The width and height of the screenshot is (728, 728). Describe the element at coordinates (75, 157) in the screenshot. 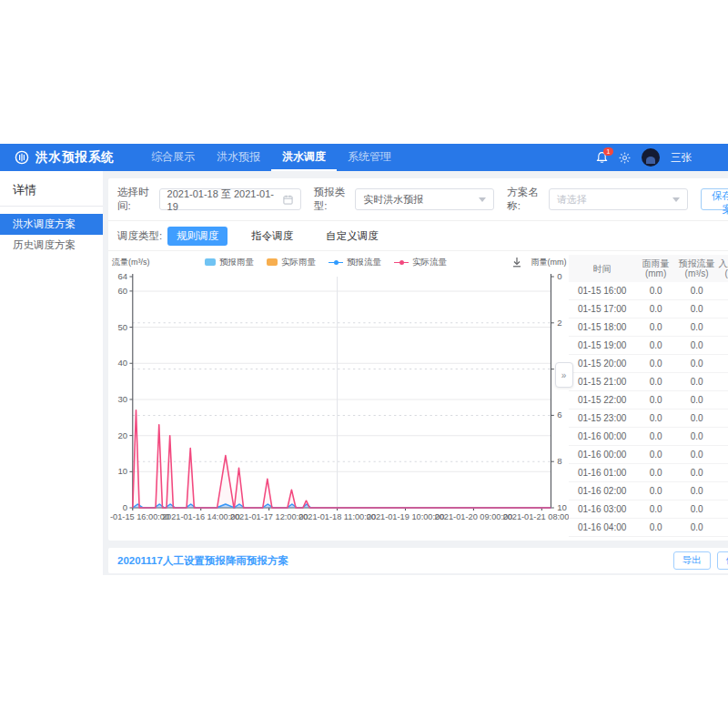

I see `app-title: 洪水预报系统` at that location.